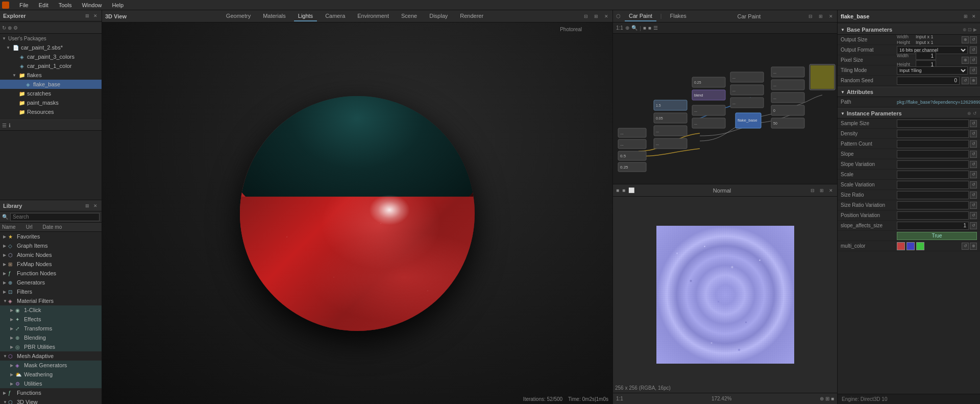 The height and width of the screenshot is (404, 980). I want to click on props-section-attributes-header: ▼ Attributes, so click(909, 92).